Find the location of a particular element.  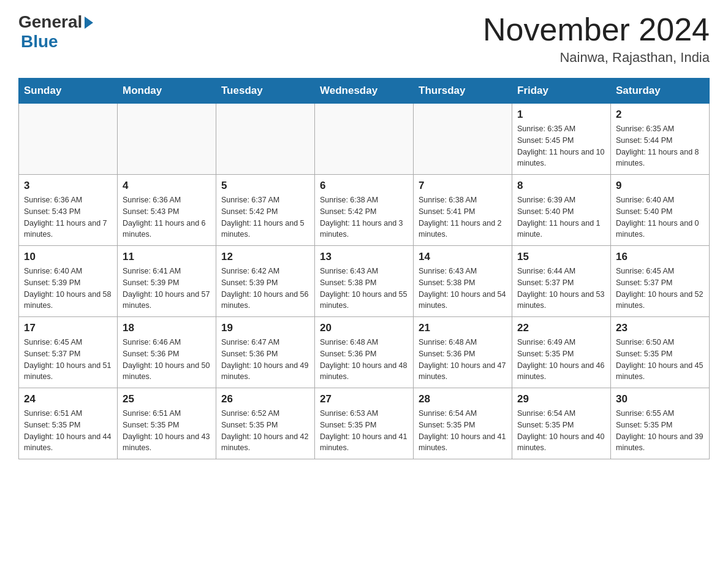

day-info: Sunrise: 6:37 AMSunset: 5:42 PMDaylight:… is located at coordinates (265, 217).